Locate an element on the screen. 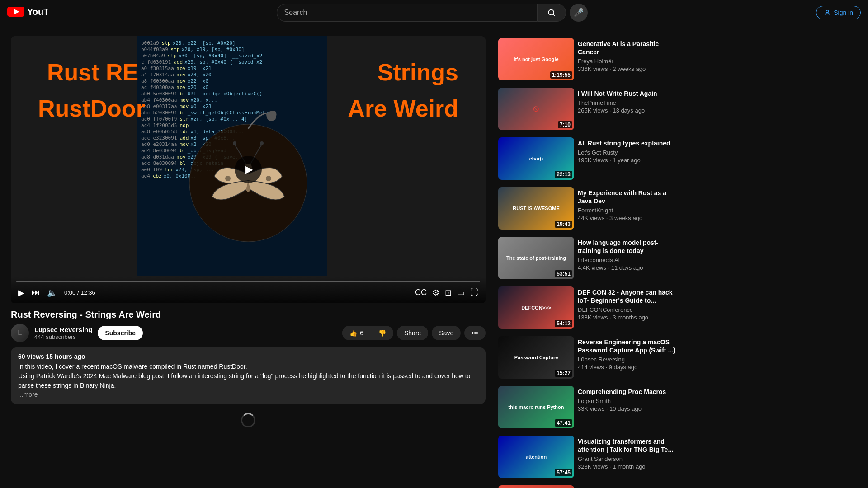 The image size is (868, 488). sidebar-meta: 323K views · 1 month ago is located at coordinates (627, 466).